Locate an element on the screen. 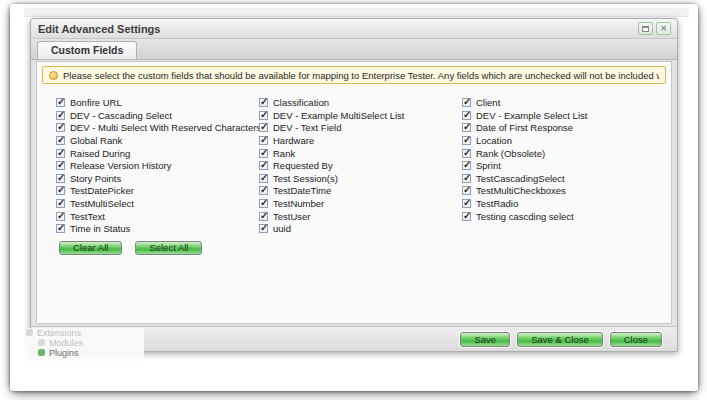 This screenshot has width=707, height=400. custom-field-item: Client is located at coordinates (564, 103).